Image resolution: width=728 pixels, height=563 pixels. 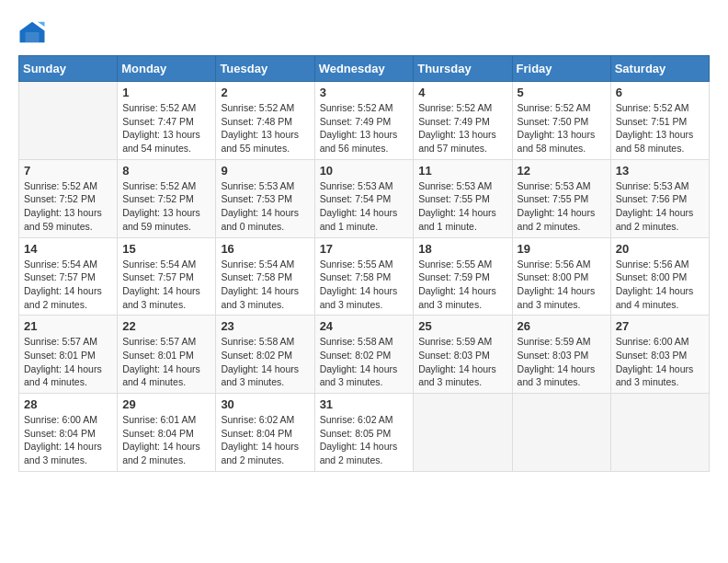 What do you see at coordinates (462, 171) in the screenshot?
I see `day-number: 11` at bounding box center [462, 171].